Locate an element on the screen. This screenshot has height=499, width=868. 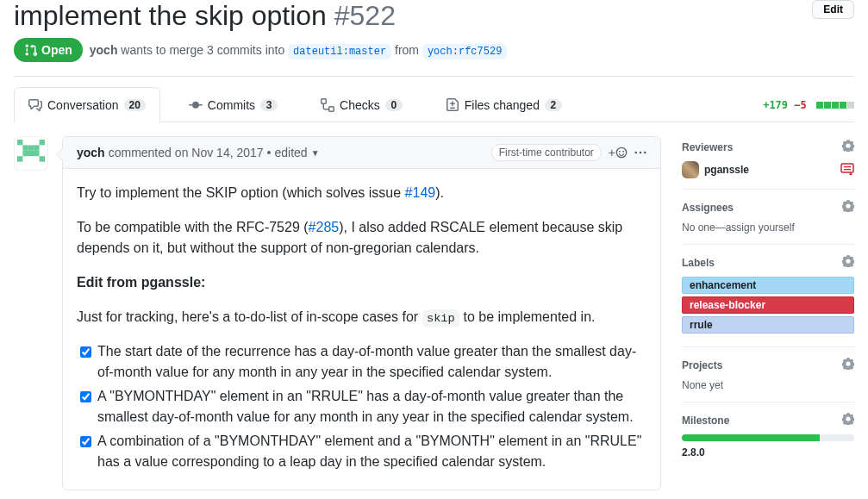
comment-author: yoch is located at coordinates (91, 153).